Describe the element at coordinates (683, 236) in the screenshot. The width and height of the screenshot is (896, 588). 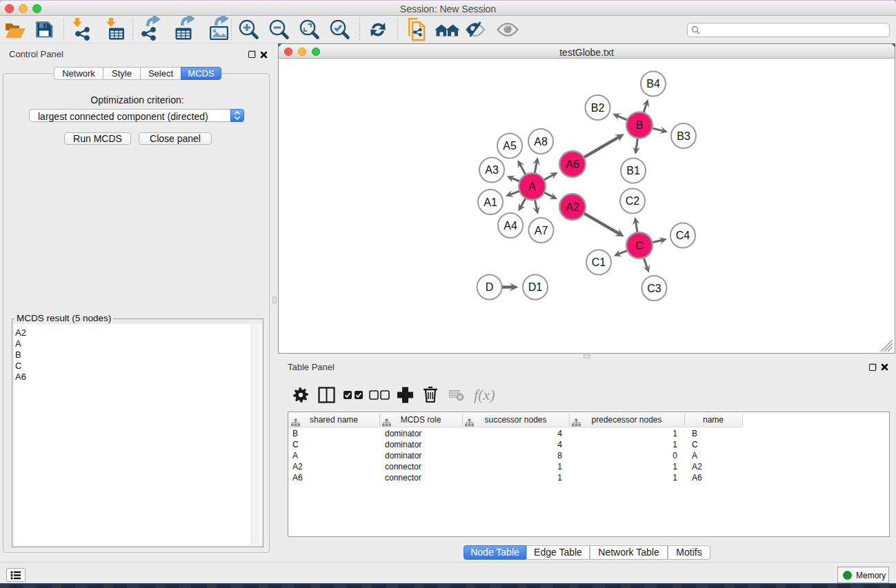
I see `svg-text: C4` at that location.